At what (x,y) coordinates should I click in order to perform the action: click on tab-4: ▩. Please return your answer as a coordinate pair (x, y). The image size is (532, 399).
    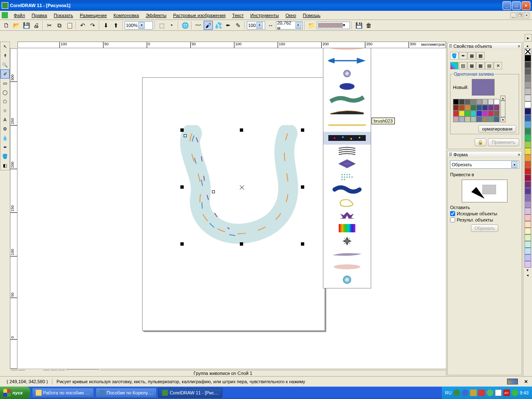
    Looking at the image, I should click on (480, 56).